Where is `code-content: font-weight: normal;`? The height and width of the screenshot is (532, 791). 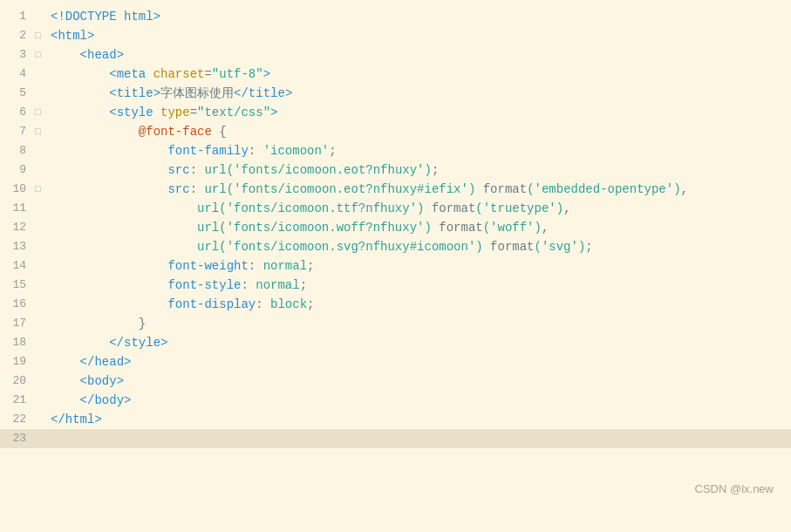
code-content: font-weight: normal; is located at coordinates (419, 266).